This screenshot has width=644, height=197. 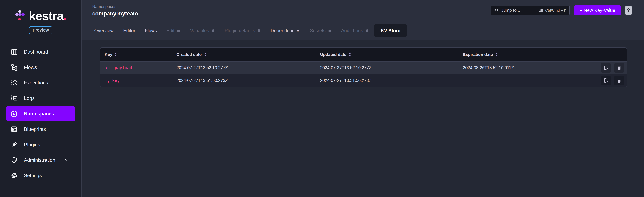 I want to click on column-header-created-date: Created date, so click(x=248, y=55).